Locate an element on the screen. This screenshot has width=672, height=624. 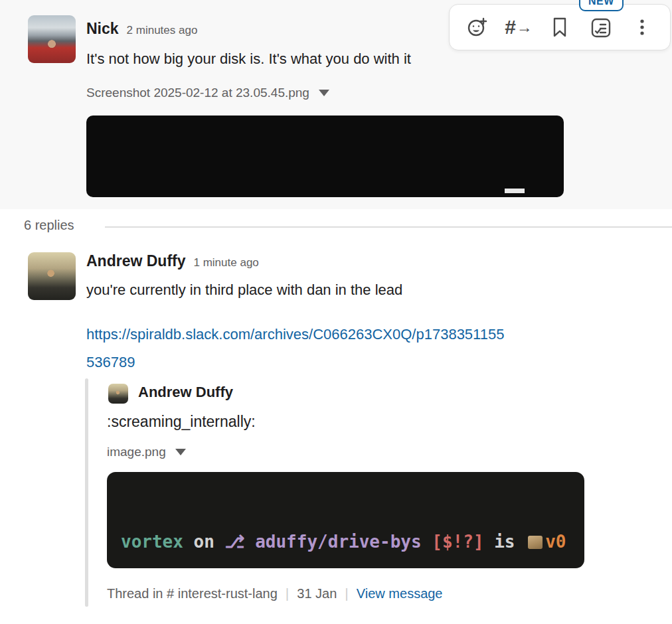
more-actions-icon is located at coordinates (642, 27).